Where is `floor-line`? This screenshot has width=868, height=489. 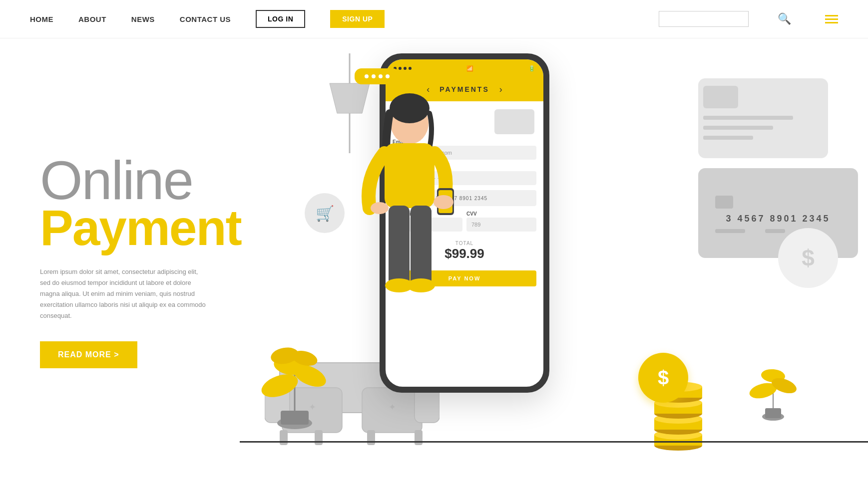
floor-line is located at coordinates (554, 442).